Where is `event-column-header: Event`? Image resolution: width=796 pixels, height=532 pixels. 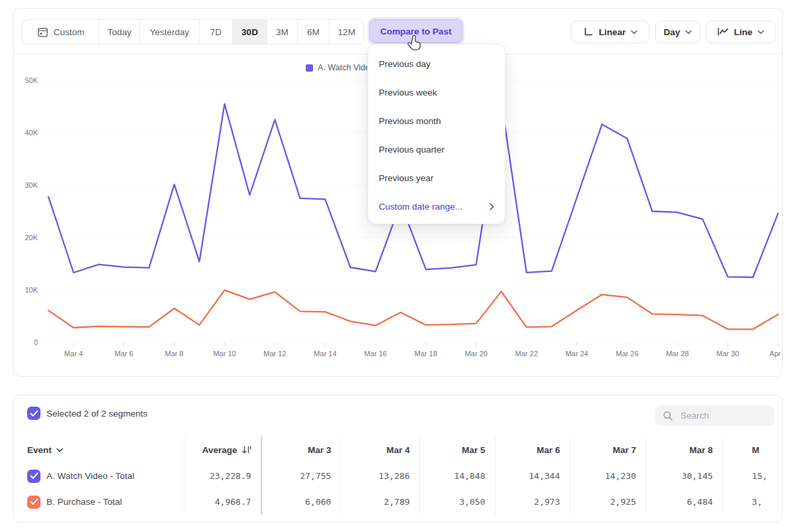
event-column-header: Event is located at coordinates (100, 450).